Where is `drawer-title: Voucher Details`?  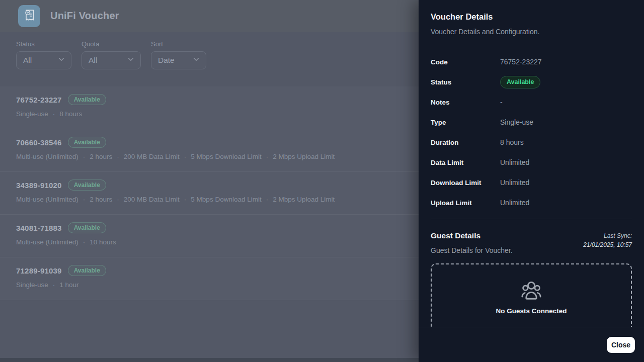 drawer-title: Voucher Details is located at coordinates (531, 17).